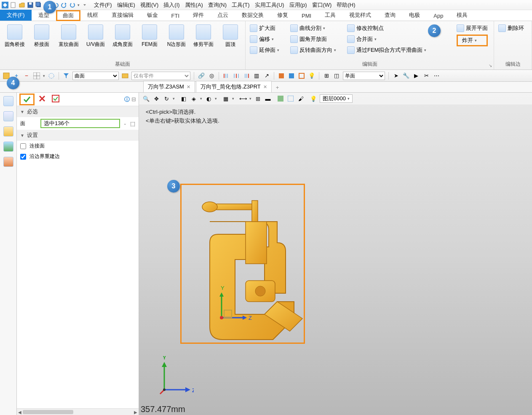  Describe the element at coordinates (15, 36) in the screenshot. I see `btn-fillet-bridge: 圆角桥接` at that location.